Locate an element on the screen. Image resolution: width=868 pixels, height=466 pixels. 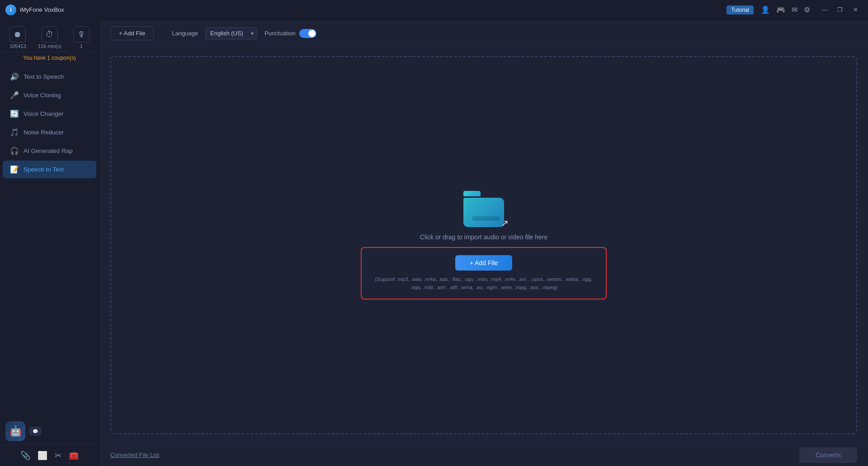
sidebar-label-ai-rap: AI Generated Rap is located at coordinates (48, 151).